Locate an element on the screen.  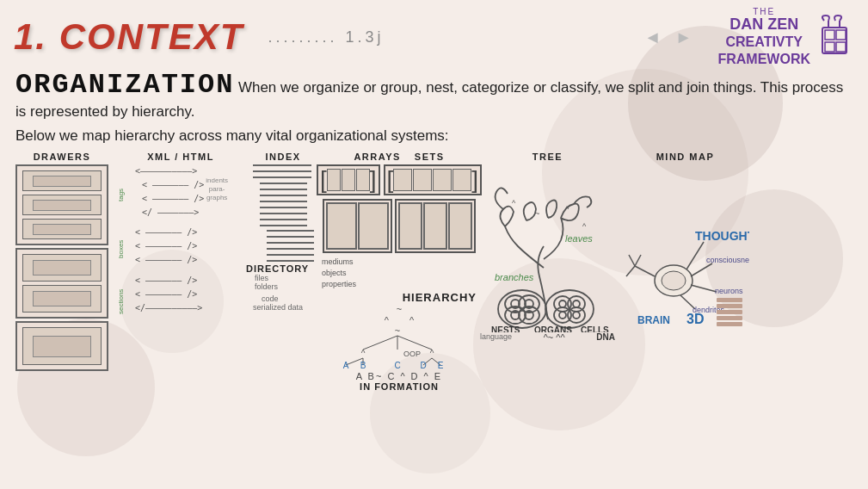
mindmap-diagram: THOUGHT consciousness neurons dendrites … is located at coordinates (686, 248).